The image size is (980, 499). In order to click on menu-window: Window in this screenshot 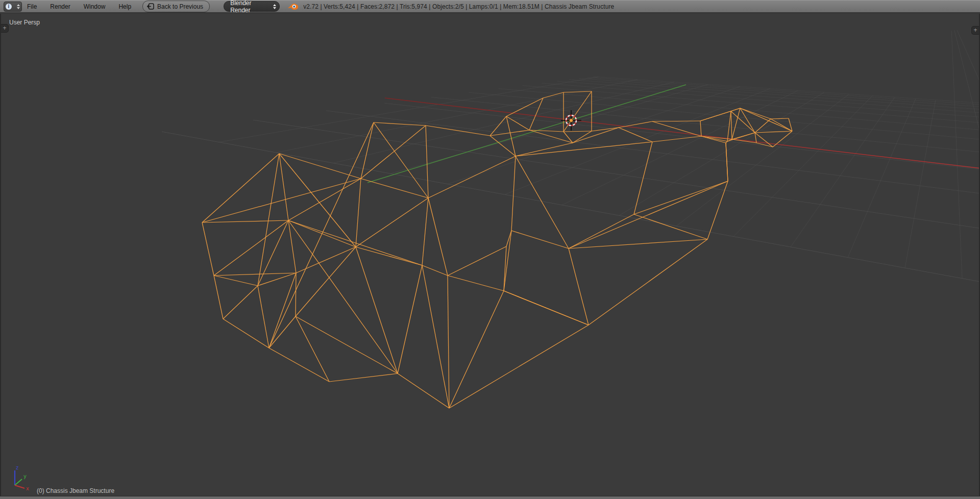, I will do `click(95, 7)`.